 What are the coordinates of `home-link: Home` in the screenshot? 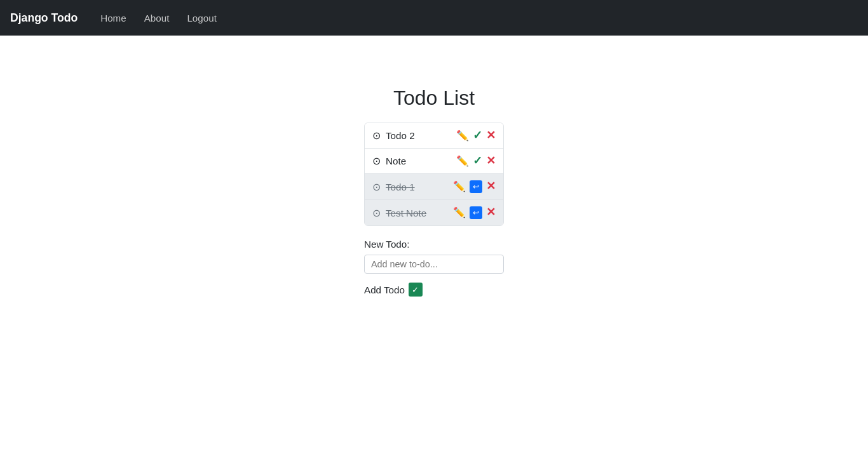 It's located at (113, 18).